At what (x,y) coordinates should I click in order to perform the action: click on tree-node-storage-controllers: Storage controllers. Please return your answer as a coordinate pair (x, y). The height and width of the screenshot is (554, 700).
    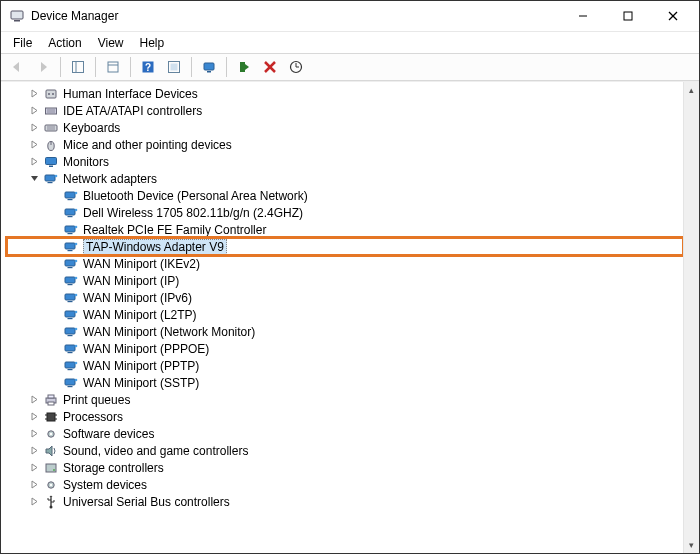
    Looking at the image, I should click on (345, 468).